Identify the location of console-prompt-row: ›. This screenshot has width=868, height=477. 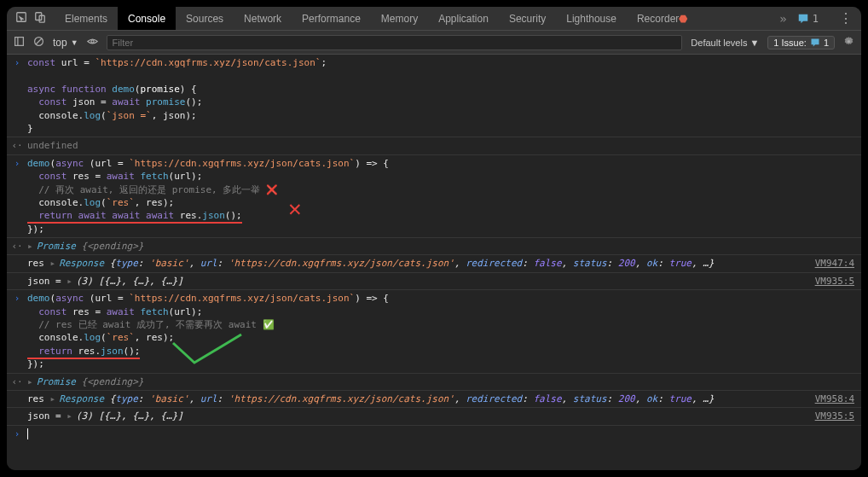
(434, 433).